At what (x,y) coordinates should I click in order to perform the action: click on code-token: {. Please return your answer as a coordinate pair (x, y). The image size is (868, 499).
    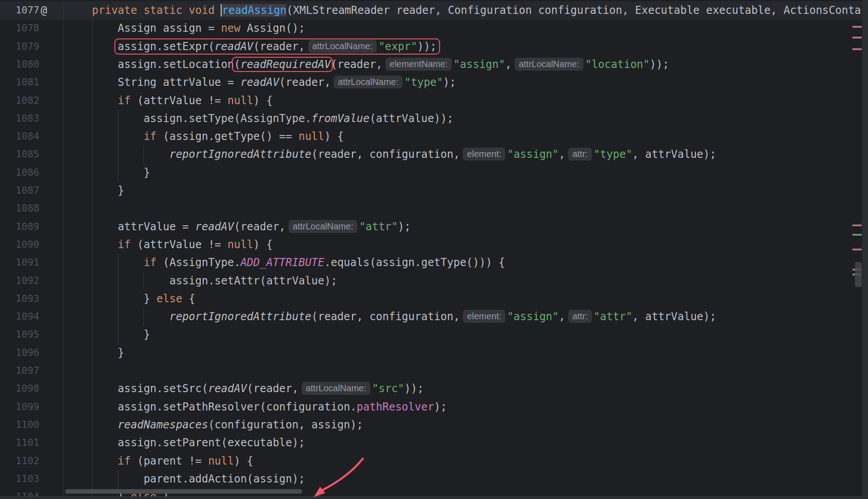
    Looking at the image, I should click on (189, 299).